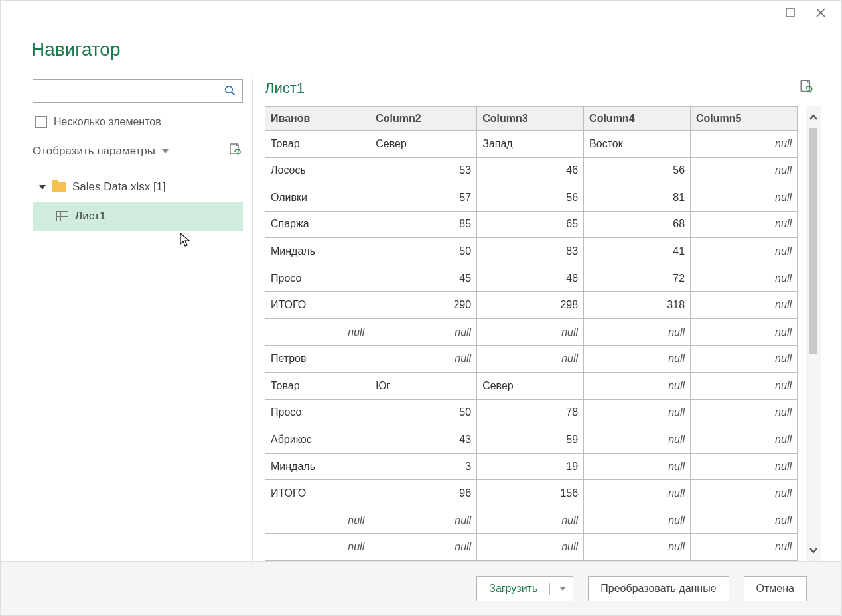 This screenshot has width=842, height=616. I want to click on scrollbar-track, so click(813, 334).